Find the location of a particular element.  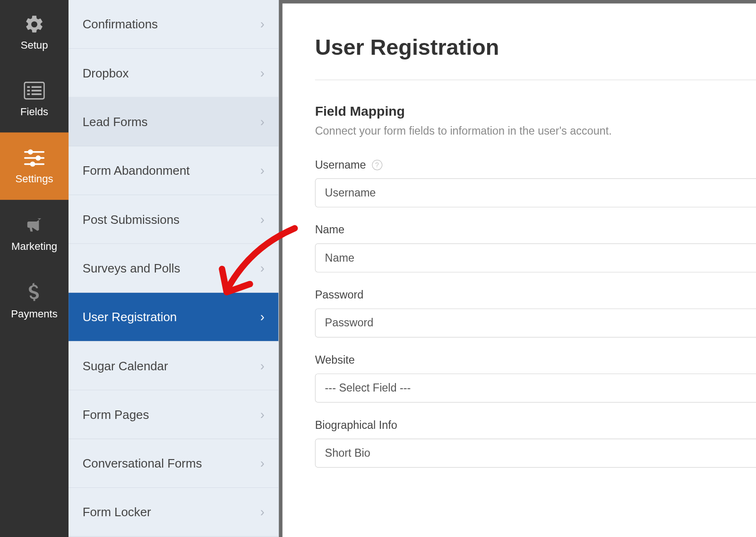

settings-item-label: Form Locker is located at coordinates (117, 512).